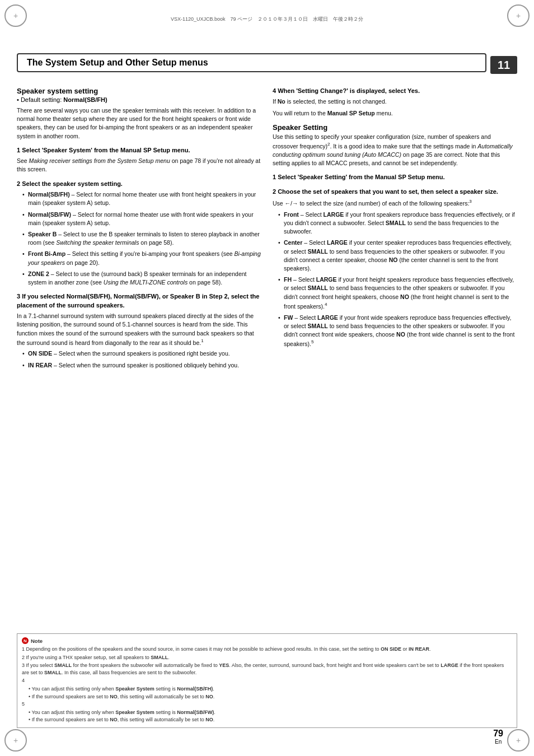 This screenshot has width=534, height=756. I want to click on section1-title: Speaker system setting, so click(139, 91).